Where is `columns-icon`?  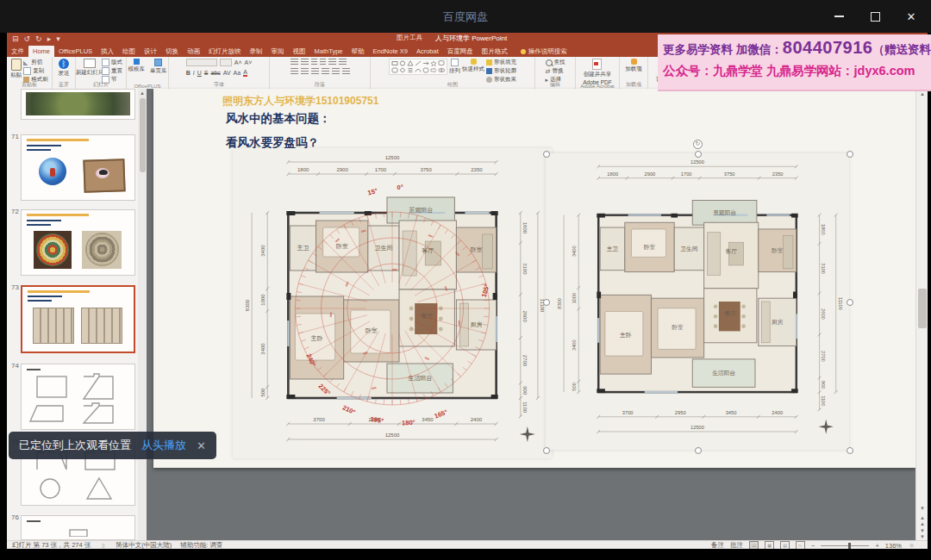 columns-icon is located at coordinates (336, 71).